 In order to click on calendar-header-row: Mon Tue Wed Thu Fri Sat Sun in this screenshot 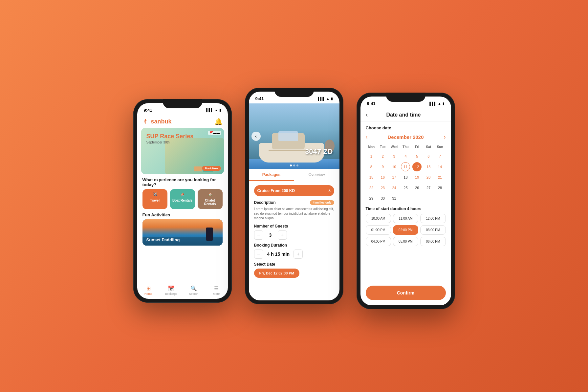, I will do `click(406, 147)`.